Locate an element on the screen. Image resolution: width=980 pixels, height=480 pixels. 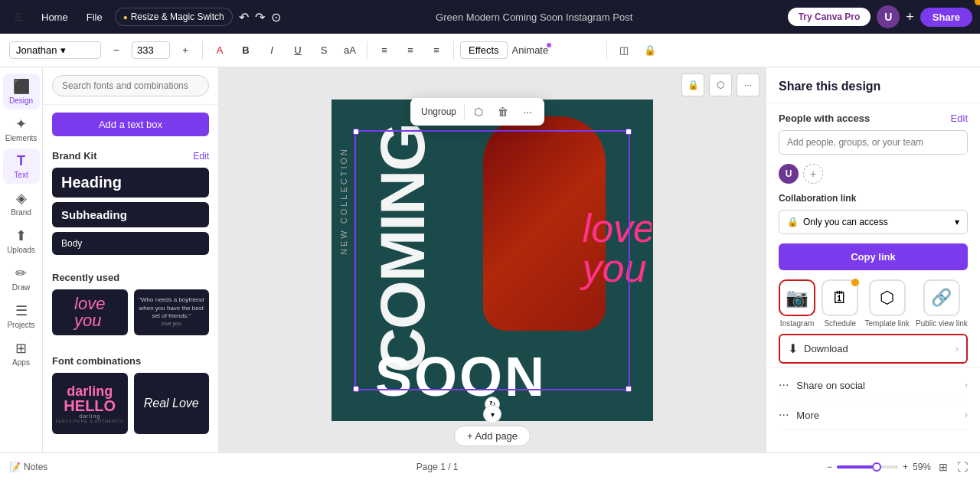
add-textbox-button: Add a text box is located at coordinates (130, 124).